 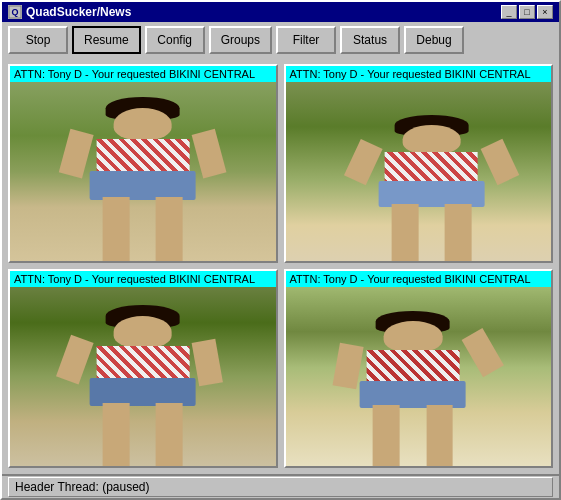 I want to click on maximize-button: □, so click(x=527, y=12).